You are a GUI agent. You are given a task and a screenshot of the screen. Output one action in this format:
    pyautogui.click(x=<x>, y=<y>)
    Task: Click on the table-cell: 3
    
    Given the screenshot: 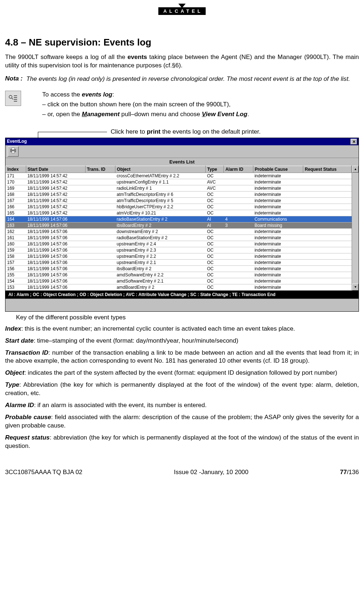 What is the action you would take?
    pyautogui.click(x=239, y=225)
    